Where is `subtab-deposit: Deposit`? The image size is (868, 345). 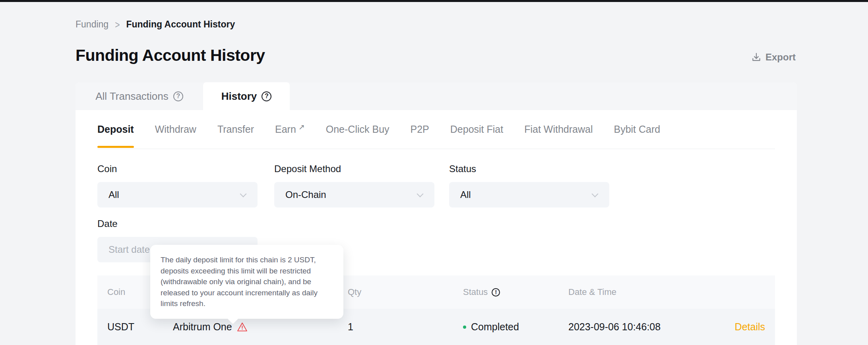
subtab-deposit: Deposit is located at coordinates (116, 130).